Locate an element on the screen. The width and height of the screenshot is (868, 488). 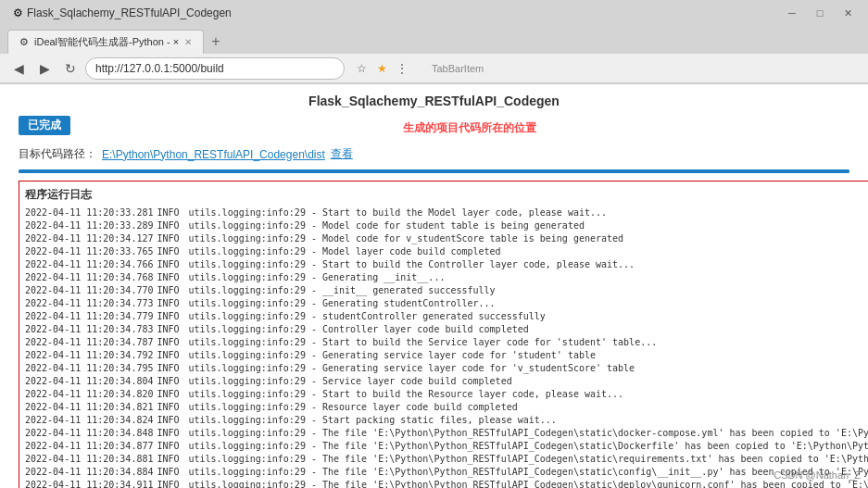
generate-location-label: 生成的项目代码所在的位置 is located at coordinates (469, 128).